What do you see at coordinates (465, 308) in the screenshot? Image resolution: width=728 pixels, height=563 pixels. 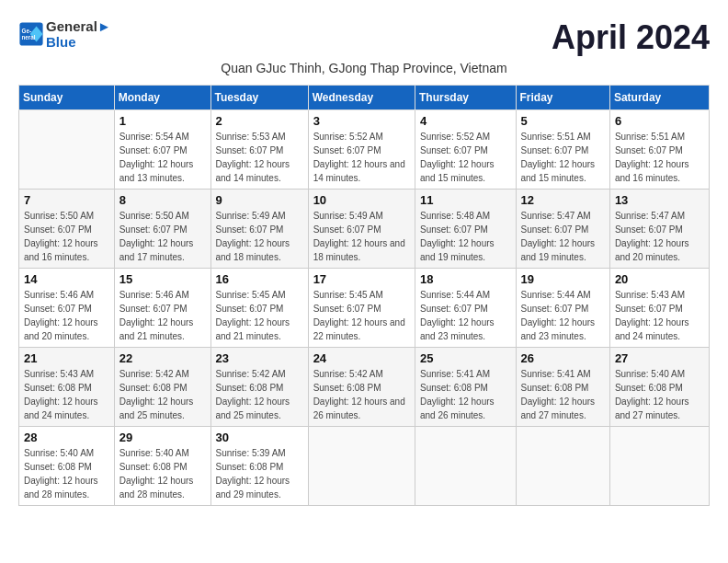 I see `calendar-cell: 18Sunrise: 5:44 AMSunset: 6:07 PMDayligh…` at bounding box center [465, 308].